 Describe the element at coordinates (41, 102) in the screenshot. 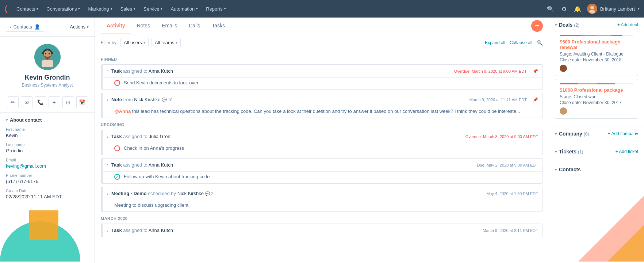

I see `call-button: 📞` at that location.